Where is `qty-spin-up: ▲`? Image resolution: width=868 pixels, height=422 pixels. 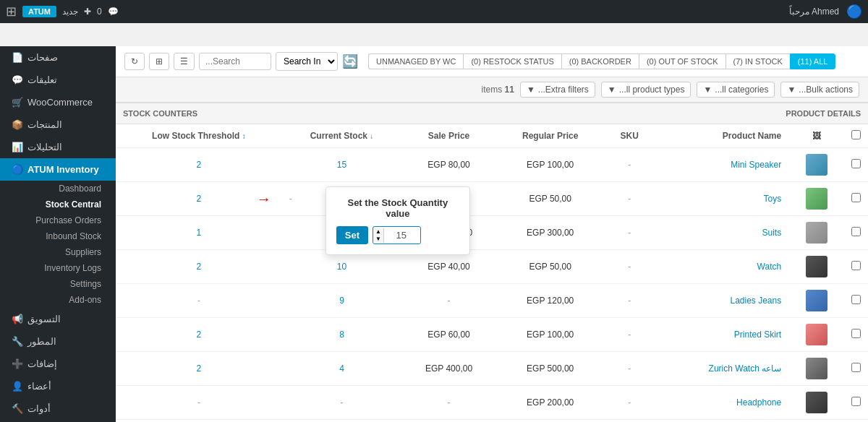 qty-spin-up: ▲ is located at coordinates (378, 232).